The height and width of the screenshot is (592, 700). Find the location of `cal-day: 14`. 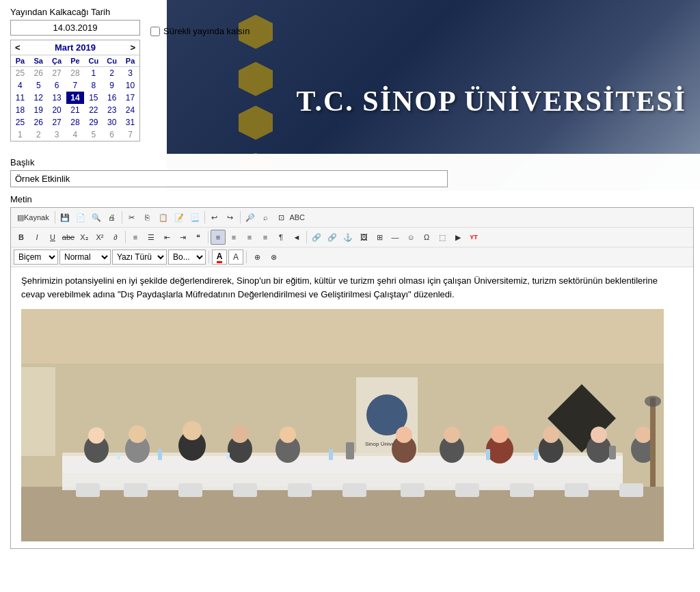

cal-day: 14 is located at coordinates (75, 98).